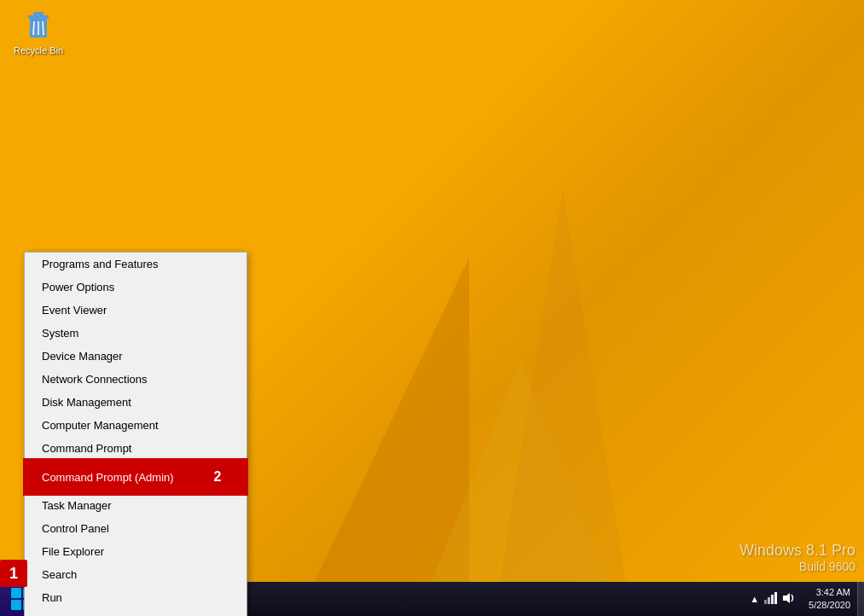 The image size is (864, 616). I want to click on menu-item-command-prompt-admin: Command Prompt (Admin)2, so click(136, 477).